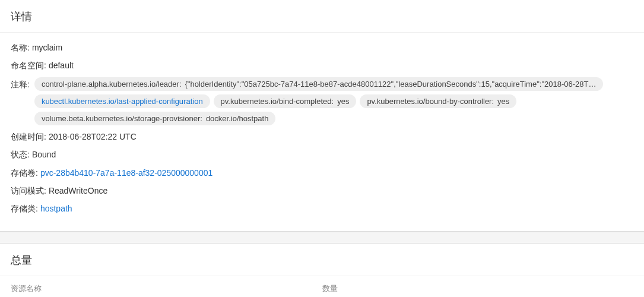 The height and width of the screenshot is (297, 644). Describe the element at coordinates (28, 137) in the screenshot. I see `created-label: 创建时间:` at that location.